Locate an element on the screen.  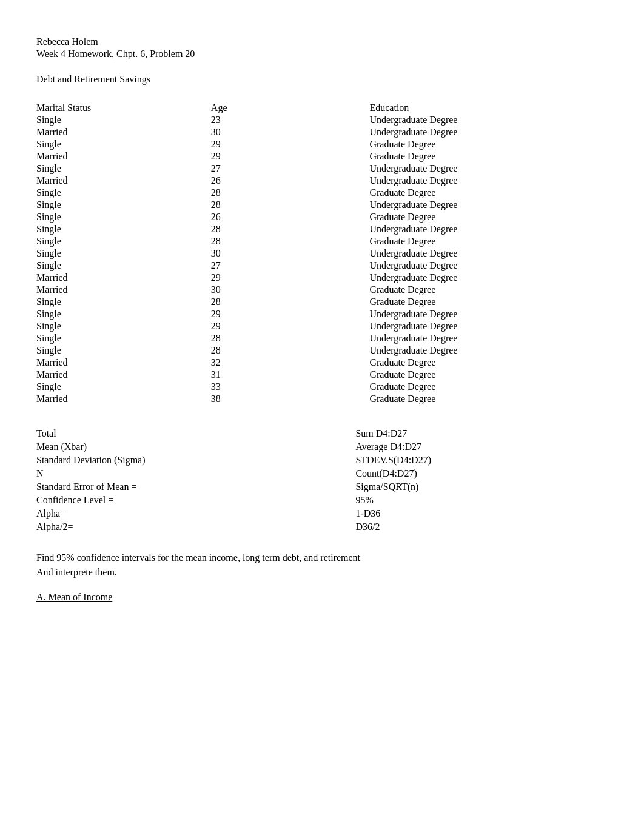
stats-row: Alpha=1-D36 is located at coordinates (322, 514).